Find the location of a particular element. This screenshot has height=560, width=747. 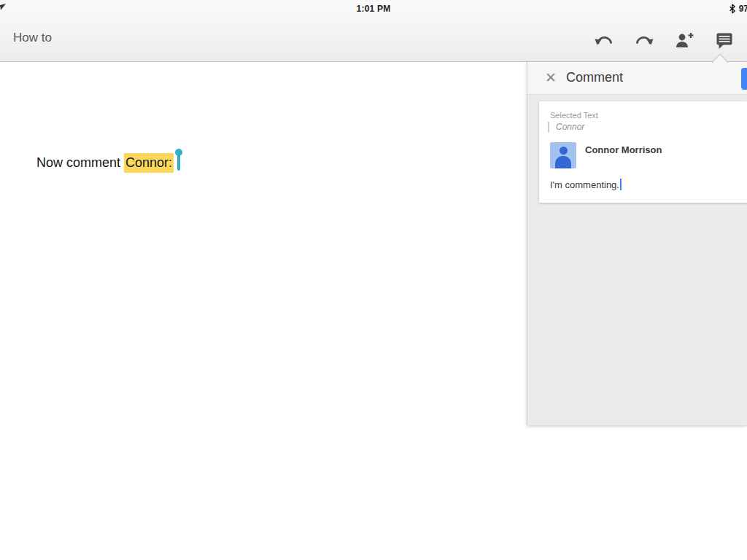

highlighted-text: Connor: is located at coordinates (149, 163).